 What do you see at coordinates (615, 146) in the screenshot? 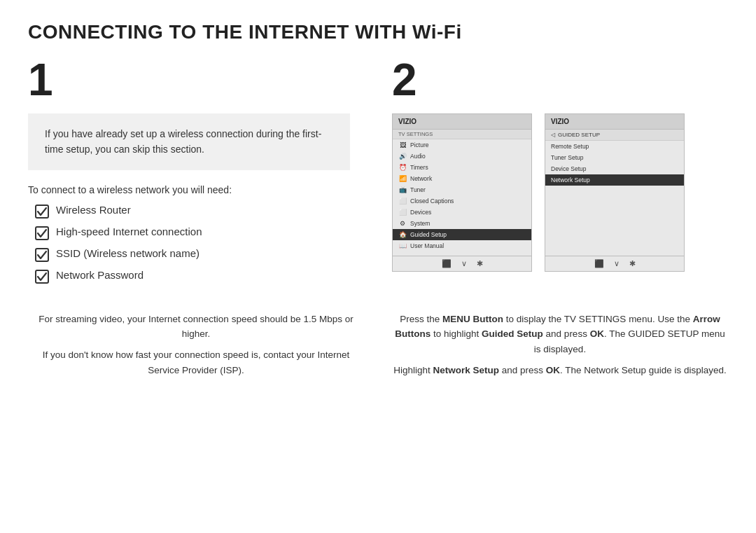
I see `tv-guided-remote-setup: Remote Setup` at bounding box center [615, 146].